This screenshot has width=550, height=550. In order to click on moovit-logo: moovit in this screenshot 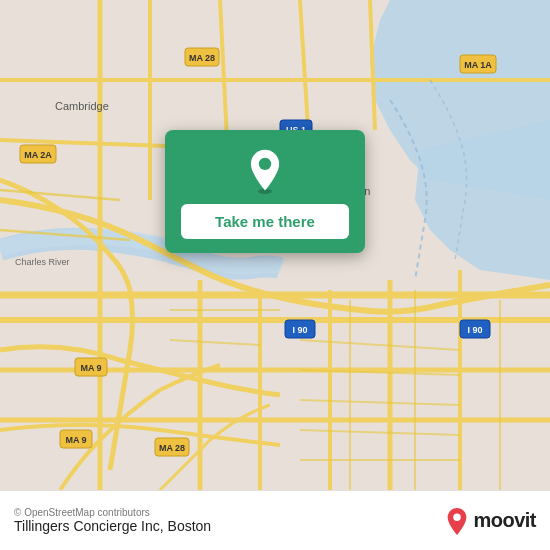, I will do `click(490, 521)`.